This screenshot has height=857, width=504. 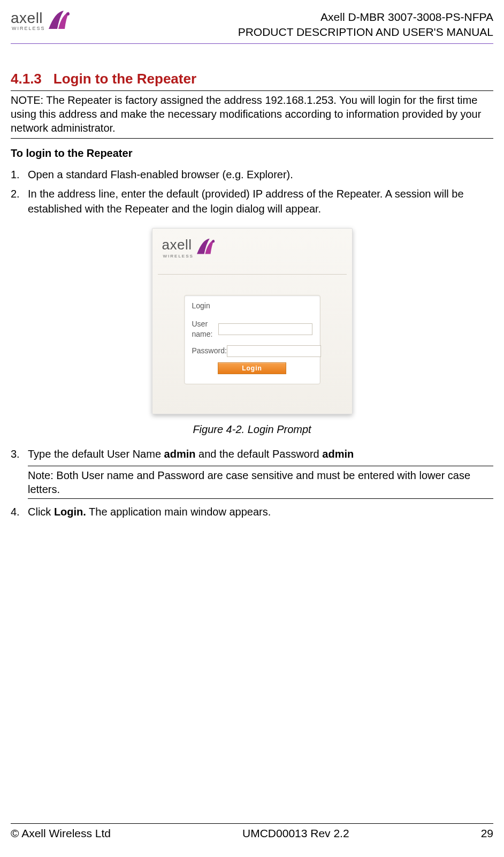 I want to click on password-label: Password:, so click(x=210, y=351).